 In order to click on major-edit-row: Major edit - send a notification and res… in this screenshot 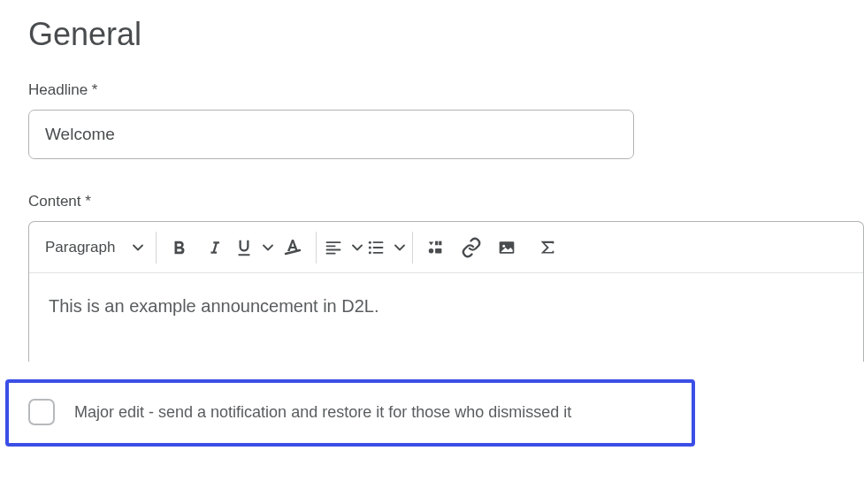, I will do `click(350, 413)`.